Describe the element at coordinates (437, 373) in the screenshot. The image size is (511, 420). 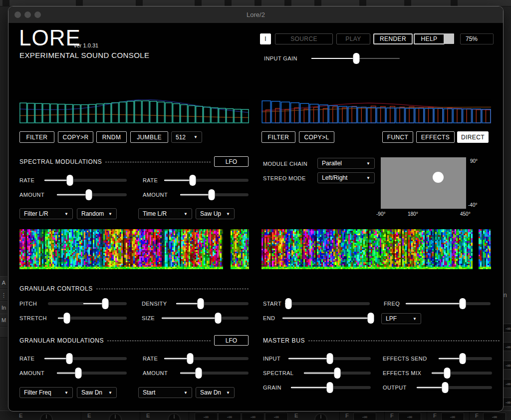
I see `effects-mix-slider: EFFECTS MIX` at that location.